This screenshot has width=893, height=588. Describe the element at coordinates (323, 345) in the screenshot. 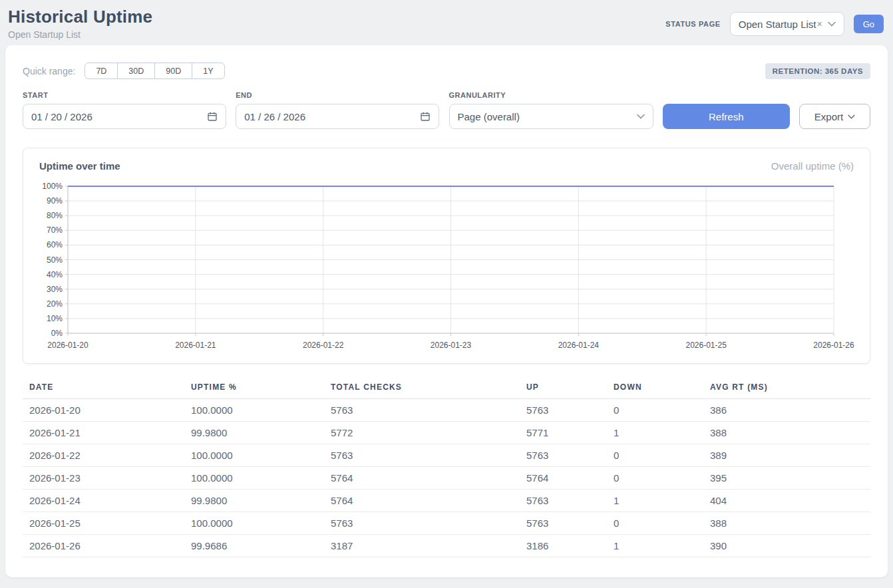

I see `svg-text: 2026-01-22` at that location.